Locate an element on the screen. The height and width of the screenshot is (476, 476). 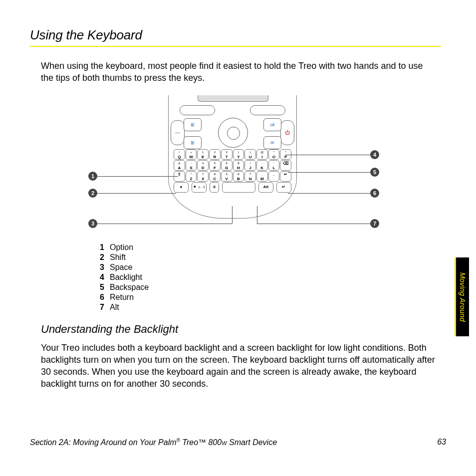
callout-legend: 1Option2Shift3Space4Backlight5Backspace6… is located at coordinates (270, 277).